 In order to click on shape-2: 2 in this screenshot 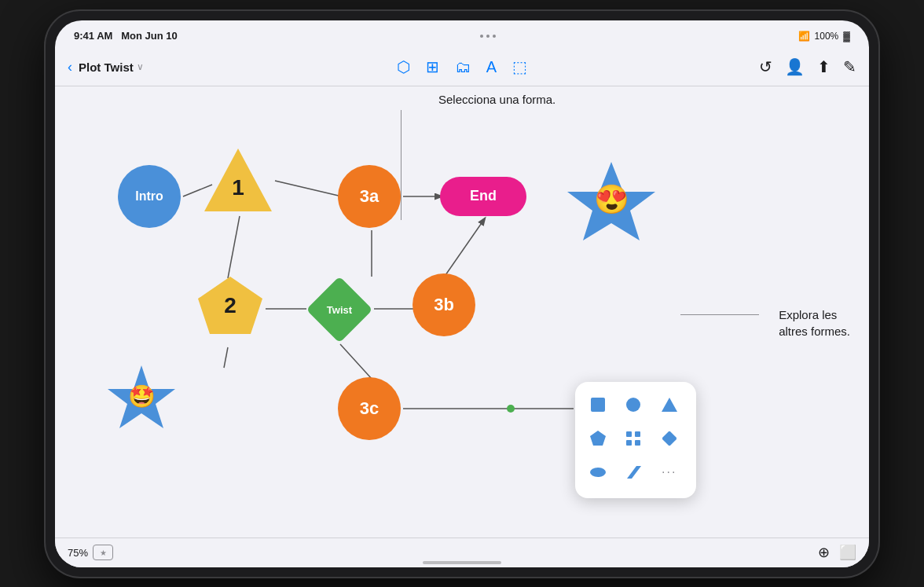, I will do `click(230, 308)`.